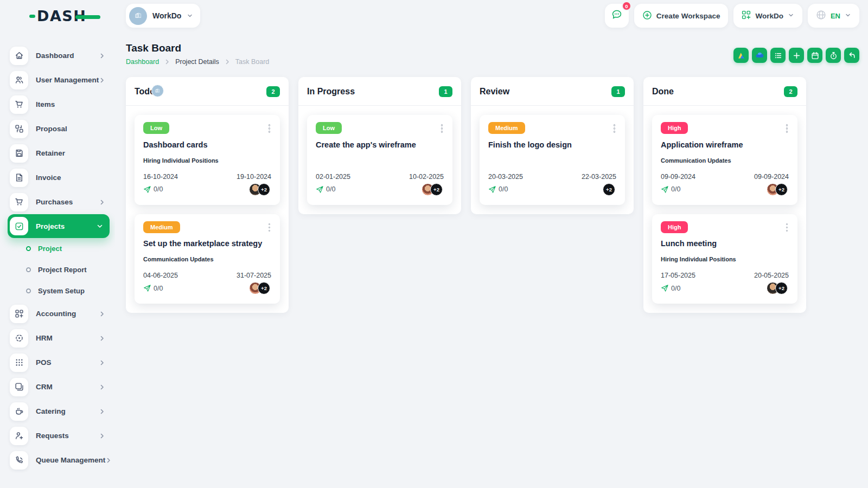 The width and height of the screenshot is (868, 488). I want to click on task-end-date: 22-03-2025, so click(599, 177).